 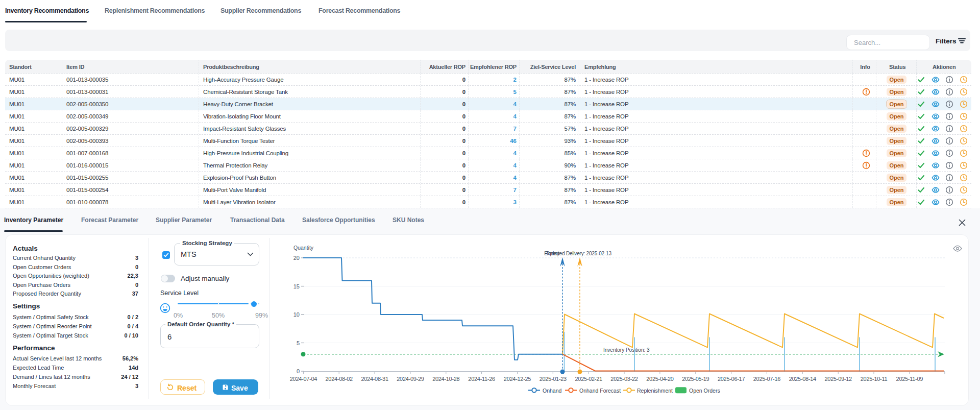 What do you see at coordinates (297, 286) in the screenshot?
I see `svg-text: 15` at bounding box center [297, 286].